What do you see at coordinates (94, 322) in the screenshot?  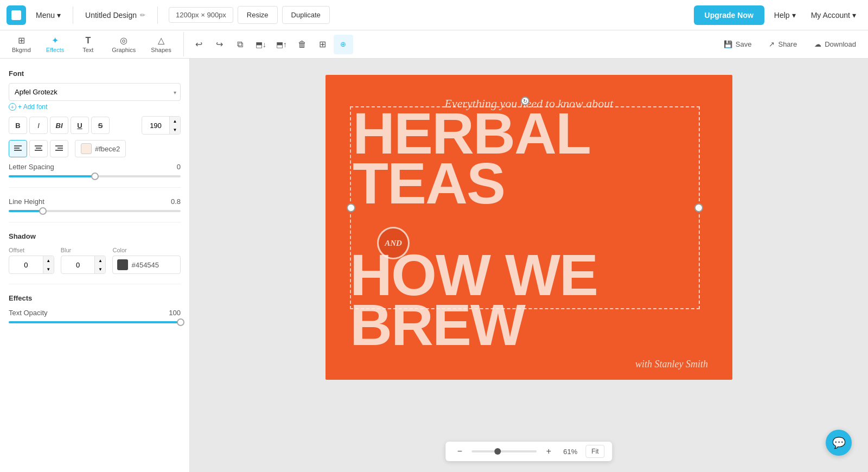 I see `text-opacity-track` at bounding box center [94, 322].